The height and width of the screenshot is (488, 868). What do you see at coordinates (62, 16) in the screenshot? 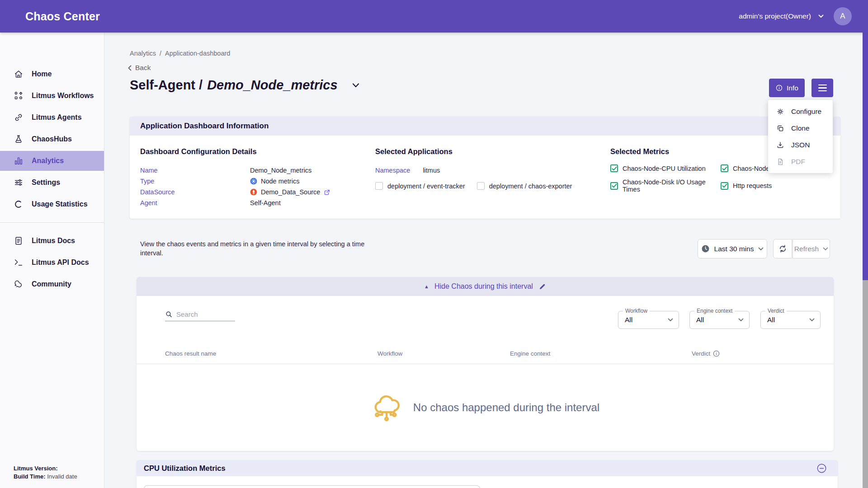
I see `app-logo: Chaos Center` at bounding box center [62, 16].